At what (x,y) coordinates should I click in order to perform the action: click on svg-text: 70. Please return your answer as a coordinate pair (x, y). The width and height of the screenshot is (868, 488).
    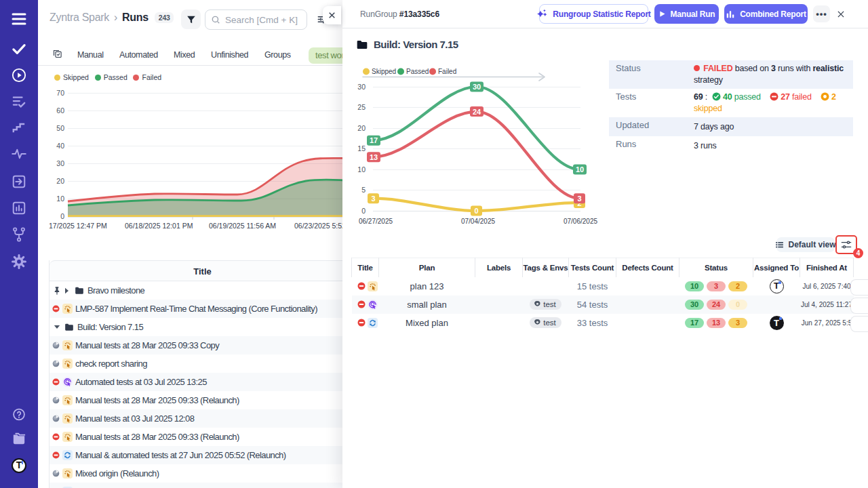
    Looking at the image, I should click on (60, 93).